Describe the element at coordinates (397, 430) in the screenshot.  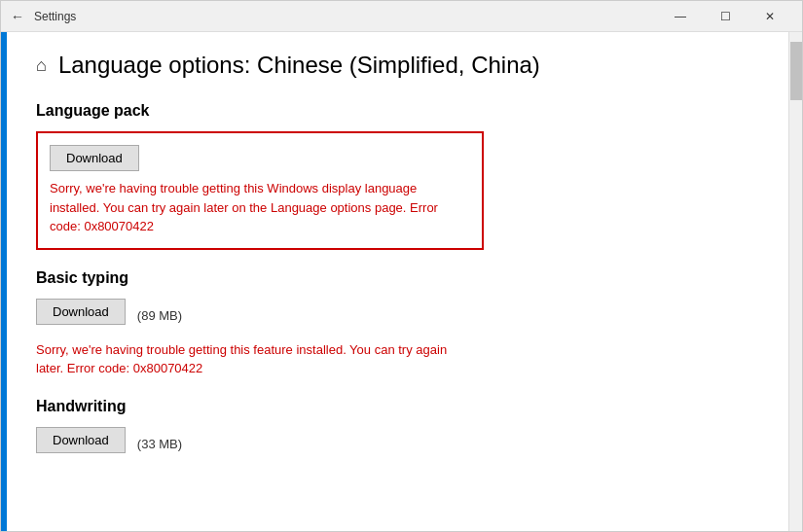
I see `section-handwriting: Handwriting Download (33 MB)` at that location.